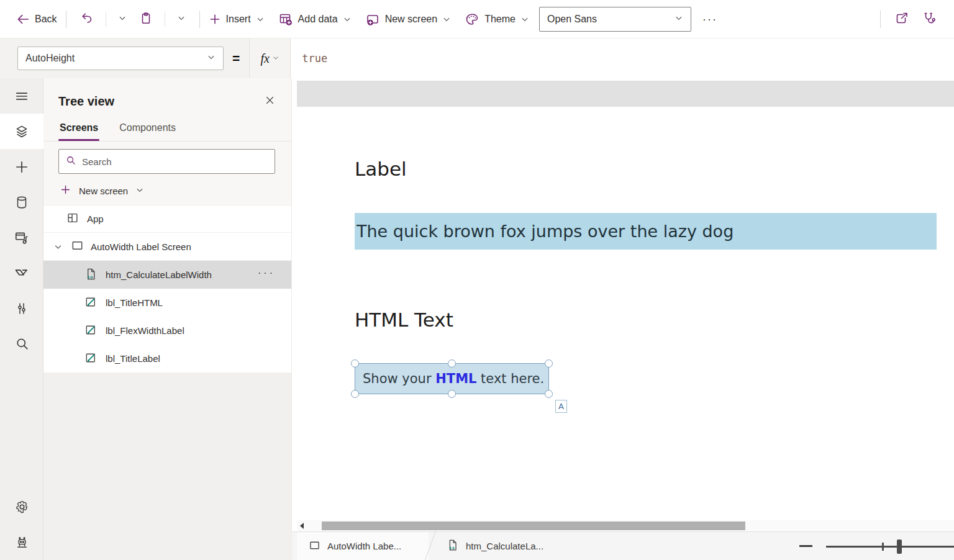  I want to click on add-data-label: Add data, so click(318, 19).